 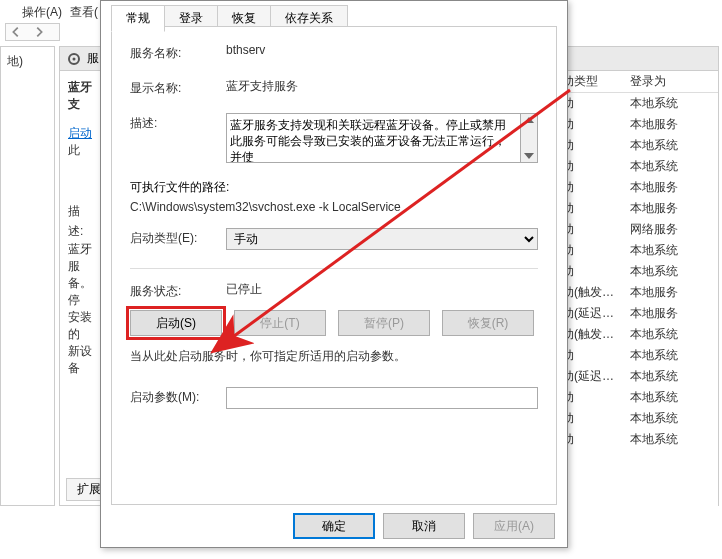 What do you see at coordinates (60, 12) in the screenshot?
I see `menu-bar: 操作(A) 查看(` at bounding box center [60, 12].